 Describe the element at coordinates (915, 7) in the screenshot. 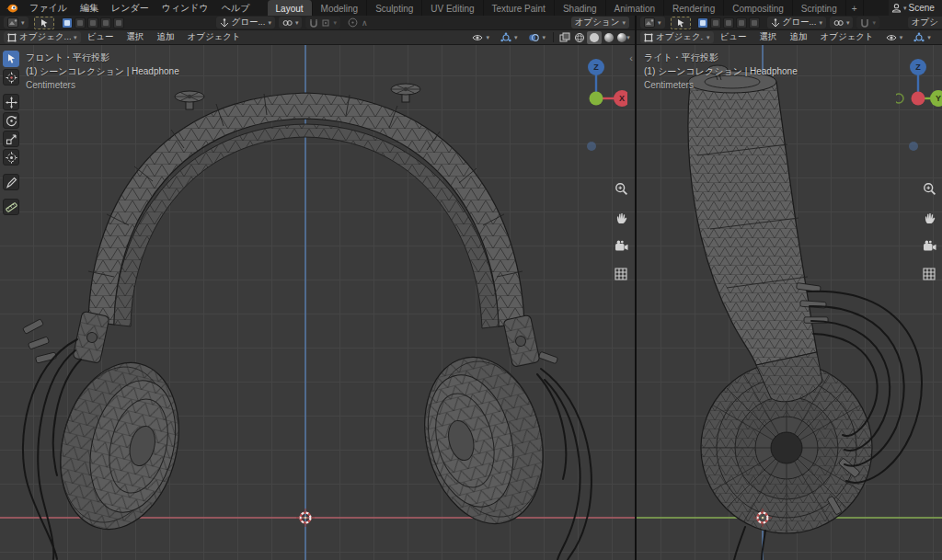

I see `scene-selector: ▾ Scene` at that location.